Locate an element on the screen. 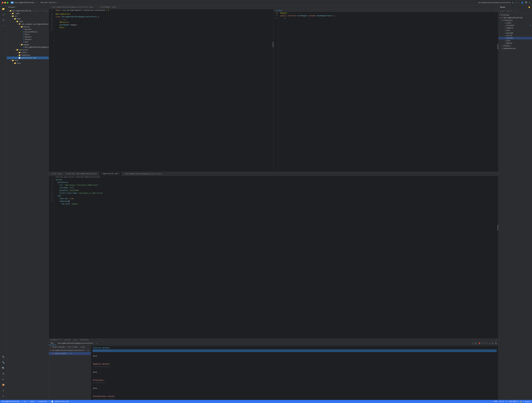  search2-icon: 🔍 is located at coordinates (3, 368).